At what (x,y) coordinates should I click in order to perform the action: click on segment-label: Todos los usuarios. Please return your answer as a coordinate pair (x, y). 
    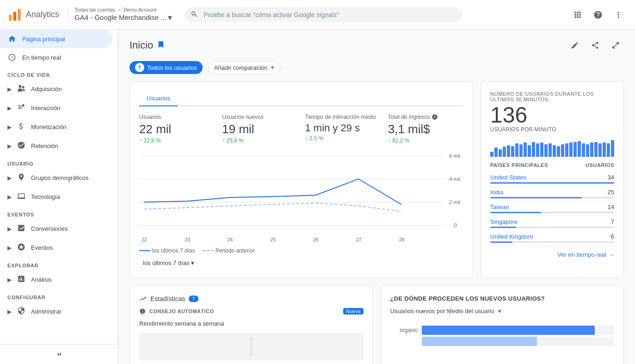
    Looking at the image, I should click on (172, 68).